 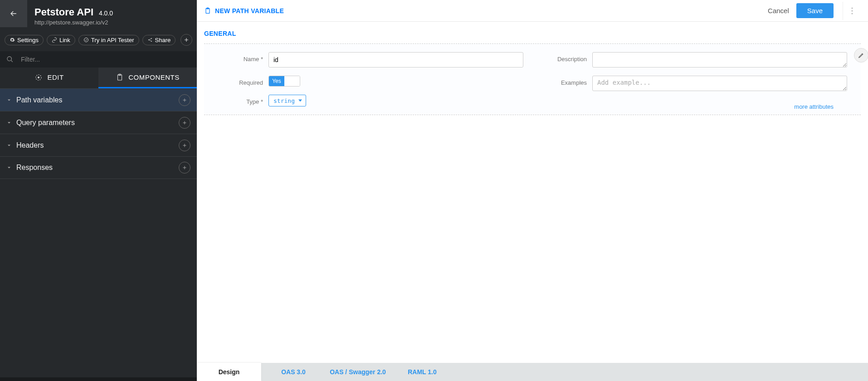 What do you see at coordinates (564, 57) in the screenshot?
I see `description-label: Description` at bounding box center [564, 57].